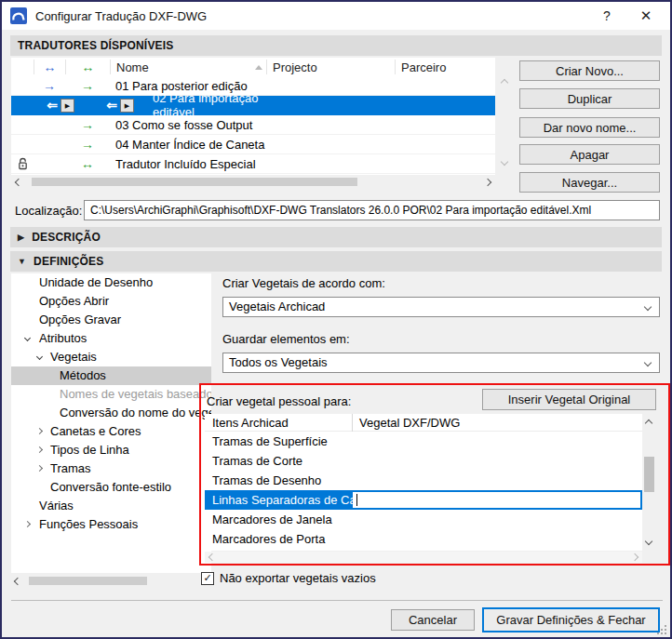 Image resolution: width=672 pixels, height=639 pixels. Describe the element at coordinates (303, 283) in the screenshot. I see `create-layers-label: Criar Vegetais de acordo com:` at that location.